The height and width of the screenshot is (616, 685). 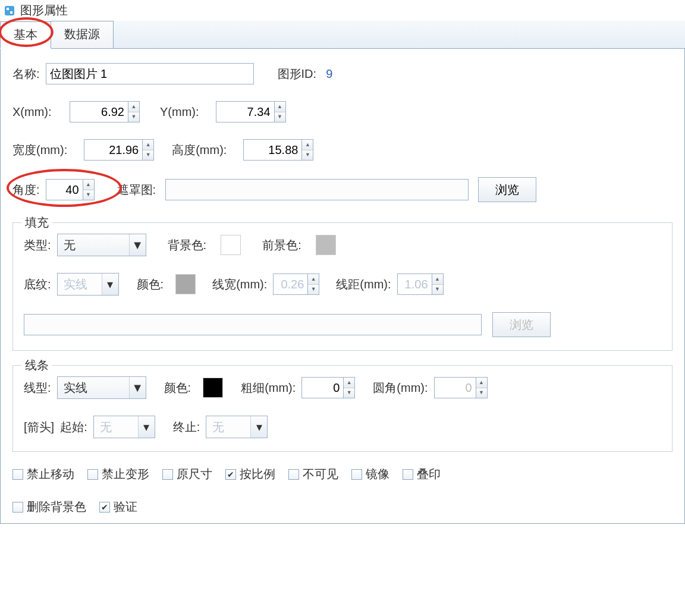 I want to click on cb-ratio: ✔按比例, so click(x=250, y=474).